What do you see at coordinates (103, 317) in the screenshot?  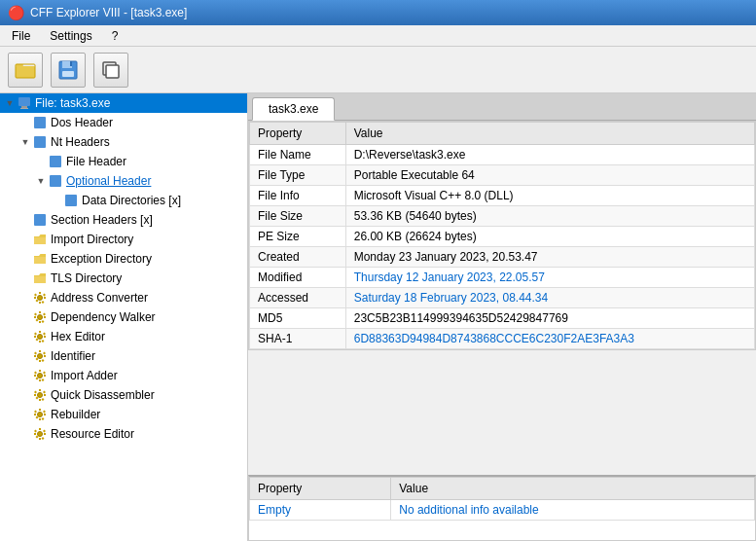 I see `tree-label-dependency-walker: Dependency Walker` at bounding box center [103, 317].